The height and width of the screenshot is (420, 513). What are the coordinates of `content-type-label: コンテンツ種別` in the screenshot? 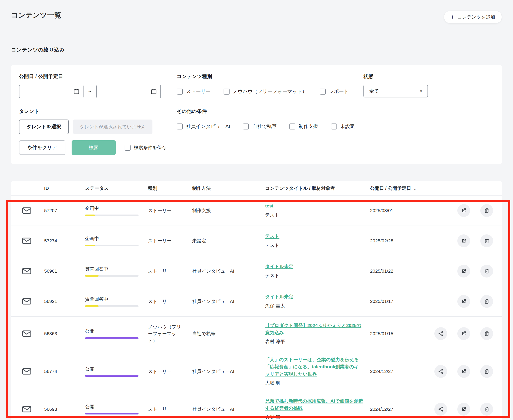 It's located at (270, 76).